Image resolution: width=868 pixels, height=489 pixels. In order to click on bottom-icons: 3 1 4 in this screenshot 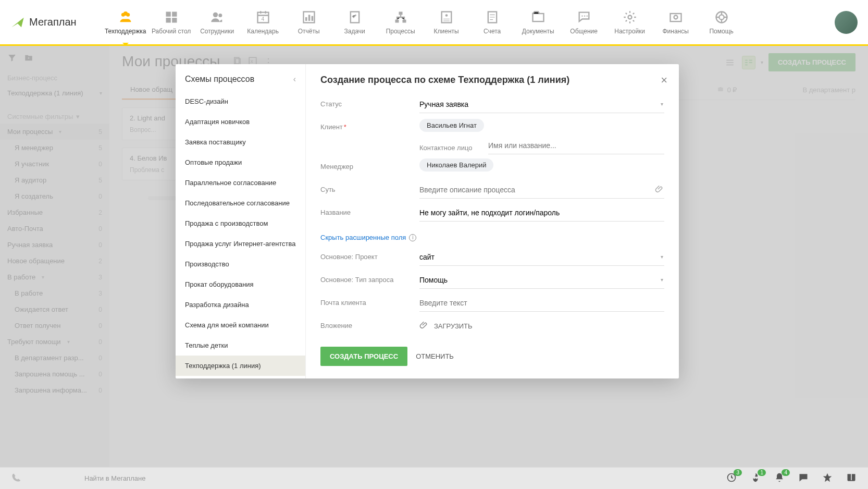, I will do `click(791, 479)`.